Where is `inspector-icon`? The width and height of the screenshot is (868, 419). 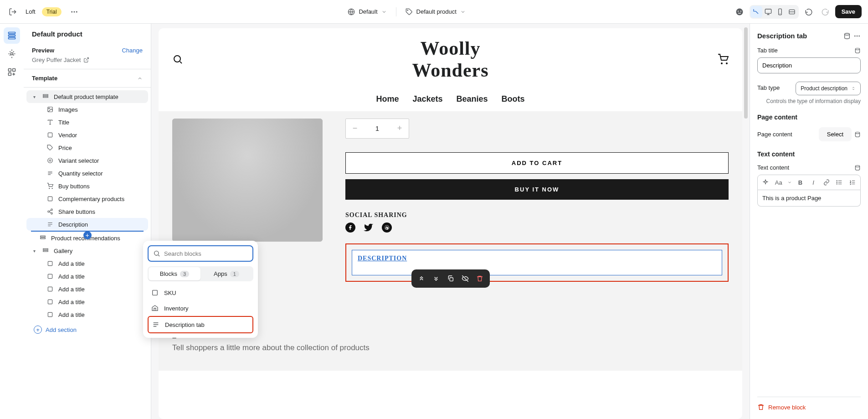
inspector-icon is located at coordinates (756, 12).